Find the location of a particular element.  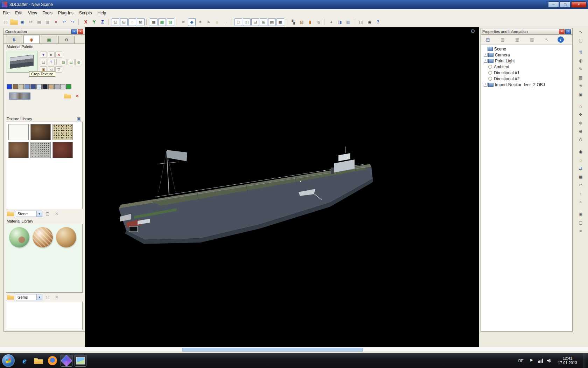

clear-material-icon: ✕ is located at coordinates (51, 55).